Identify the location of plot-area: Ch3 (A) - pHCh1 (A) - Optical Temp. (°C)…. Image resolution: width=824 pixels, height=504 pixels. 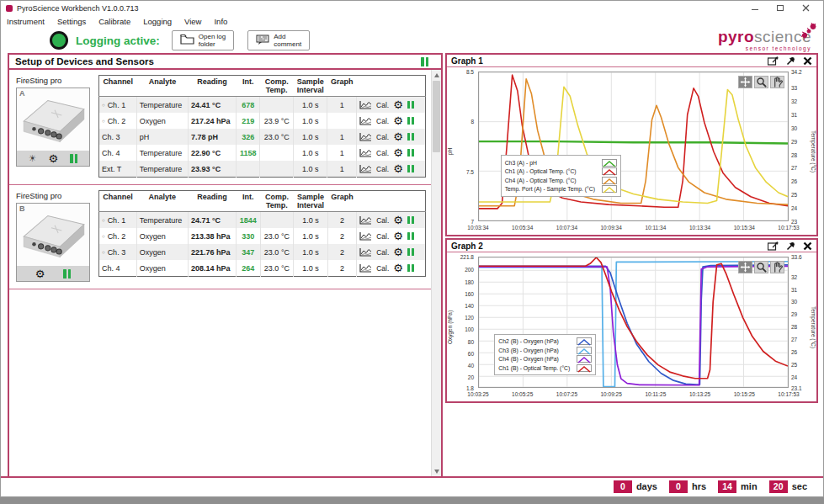
(633, 146).